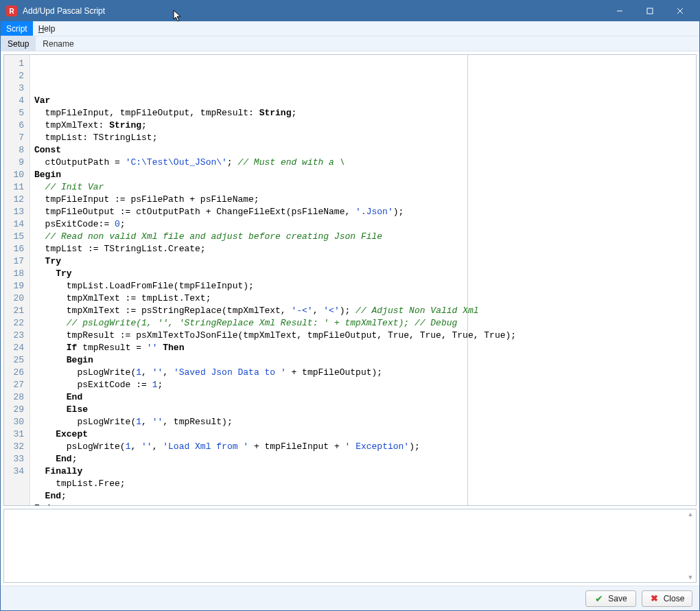 The image size is (700, 611). I want to click on code-line: If tmpResult = '' Then, so click(364, 348).